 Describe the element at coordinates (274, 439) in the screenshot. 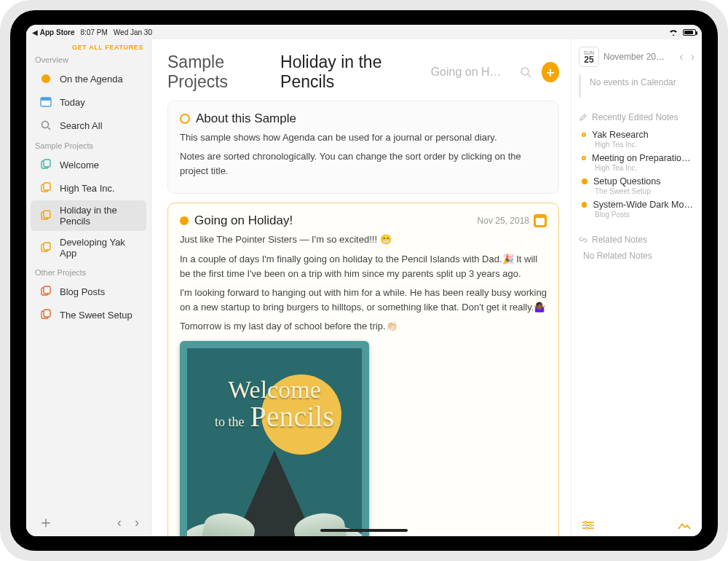

I see `poster-image: Welcome to the Pencils` at that location.